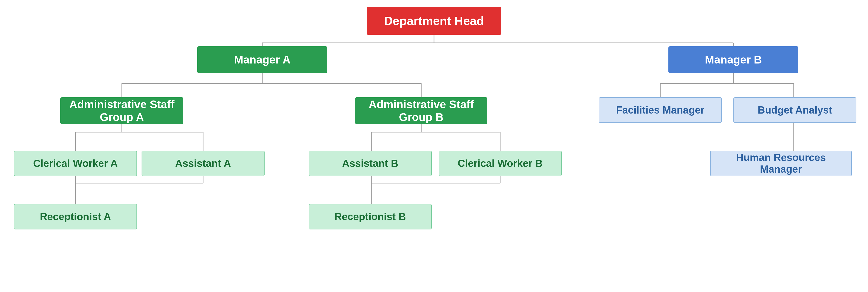  What do you see at coordinates (203, 163) in the screenshot?
I see `assistant-a-node: Assistant A` at bounding box center [203, 163].